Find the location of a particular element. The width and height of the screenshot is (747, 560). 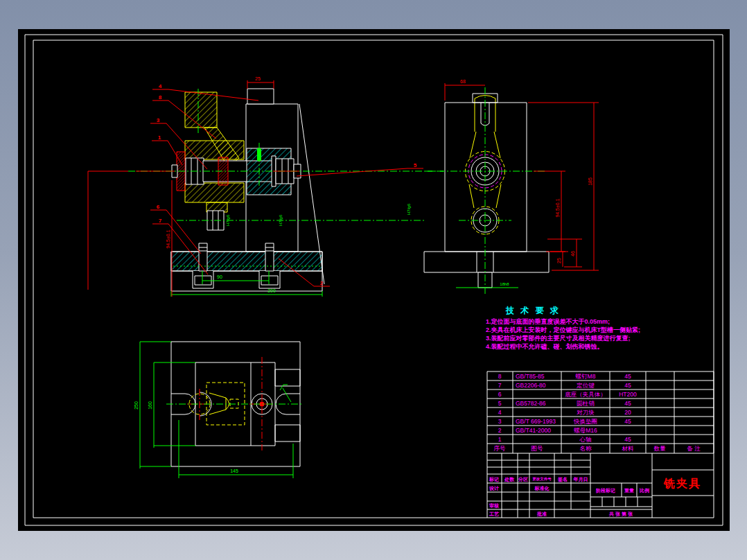

svg-text: 标记 is located at coordinates (493, 480).